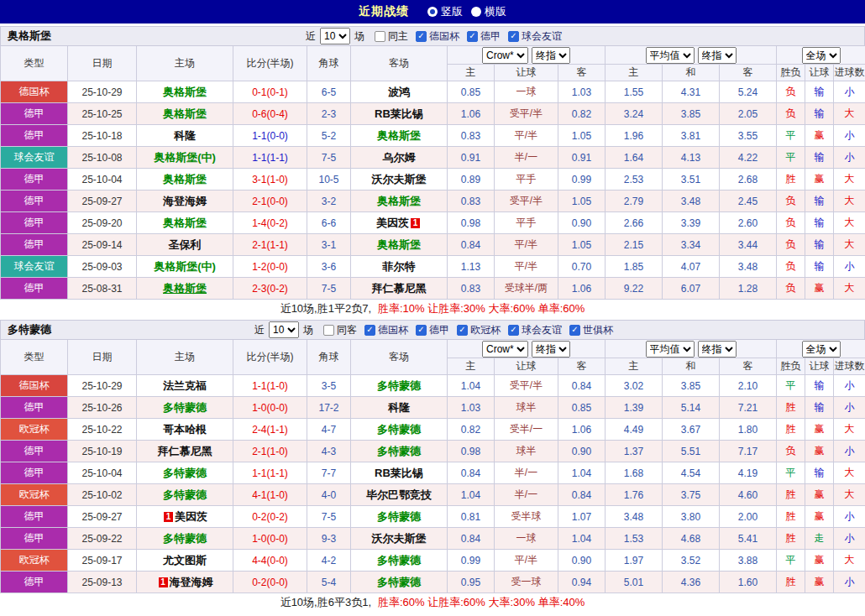  I want to click on score-cell: 0-6(0-4), so click(270, 114).